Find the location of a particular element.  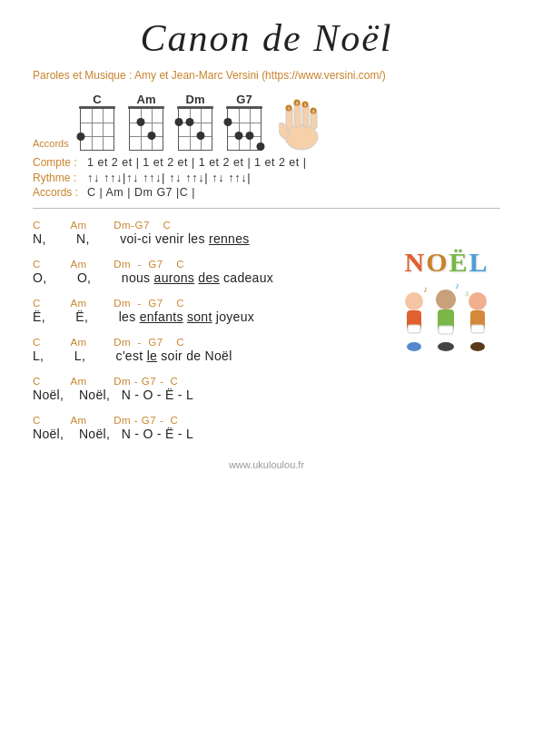

accords-label: Accords is located at coordinates (51, 143).